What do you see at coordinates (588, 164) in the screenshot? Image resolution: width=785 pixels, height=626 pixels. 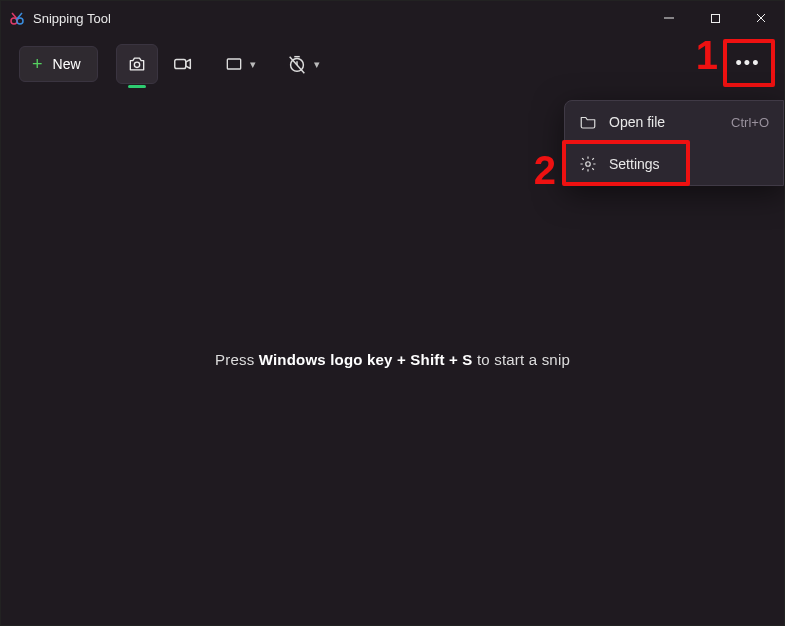 I see `gear-icon` at bounding box center [588, 164].